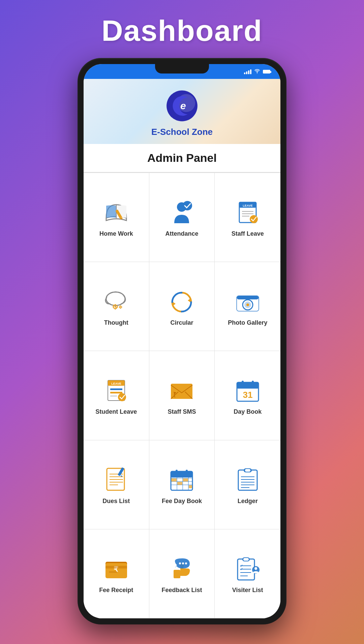  Describe the element at coordinates (182, 301) in the screenshot. I see `circular-icon` at that location.